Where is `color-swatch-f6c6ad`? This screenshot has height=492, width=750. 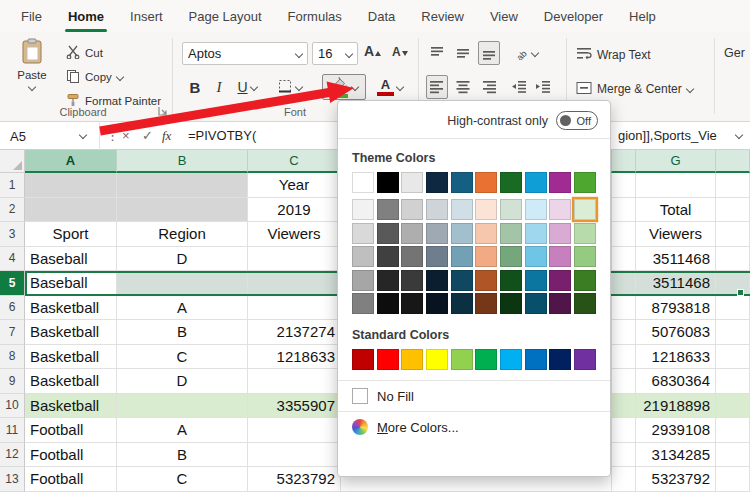 color-swatch-f6c6ad is located at coordinates (486, 234).